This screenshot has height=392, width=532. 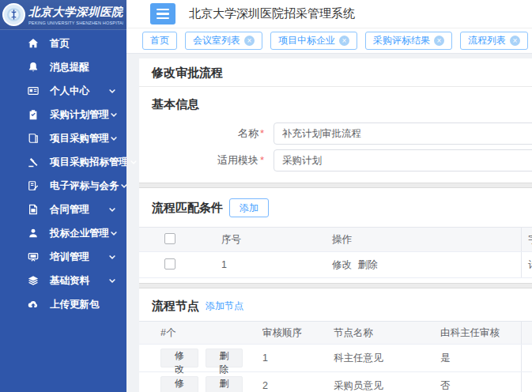 I want to click on tab-label: 项目中标企业, so click(x=307, y=41).